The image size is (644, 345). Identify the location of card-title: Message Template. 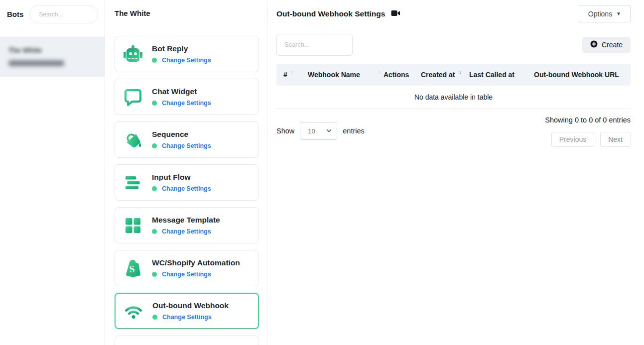
(186, 220).